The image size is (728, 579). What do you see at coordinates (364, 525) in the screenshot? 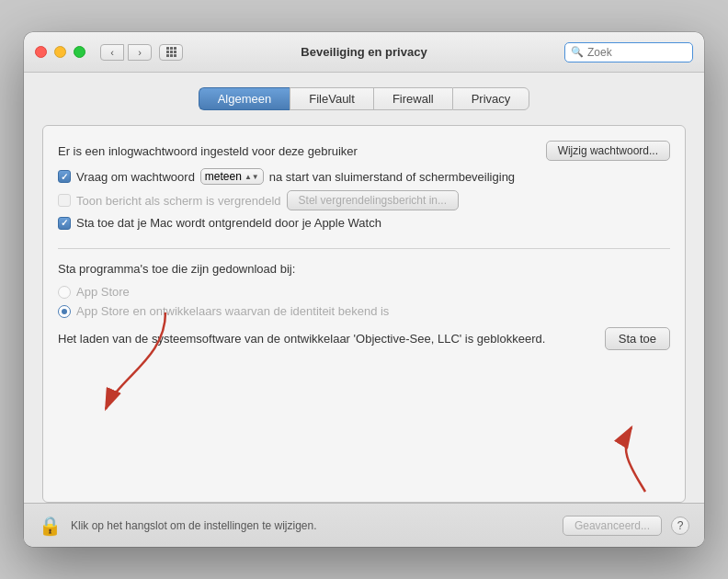
I see `bottom-bar: 🔒 Klik op het hangslot om de instellinge…` at bounding box center [364, 525].